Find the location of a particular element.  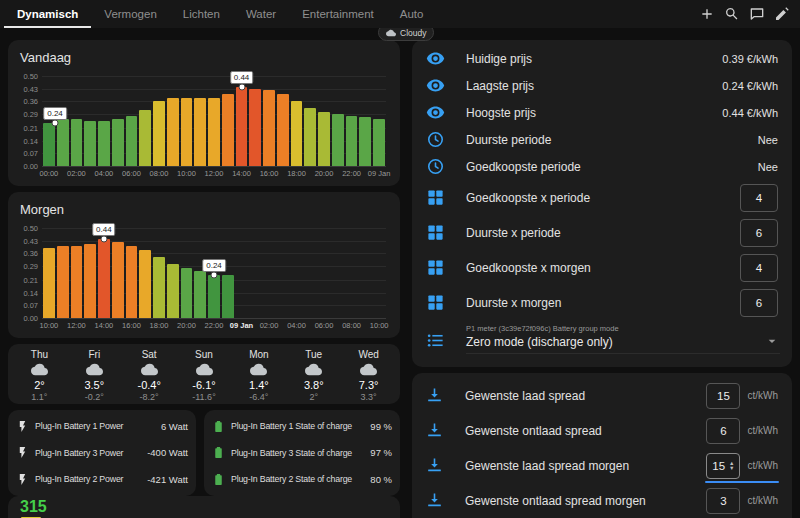

add-button is located at coordinates (707, 14).